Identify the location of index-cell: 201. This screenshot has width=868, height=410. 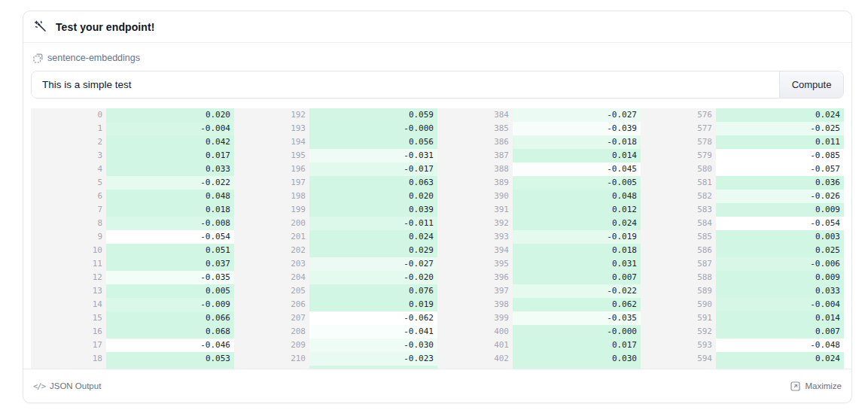
(272, 237).